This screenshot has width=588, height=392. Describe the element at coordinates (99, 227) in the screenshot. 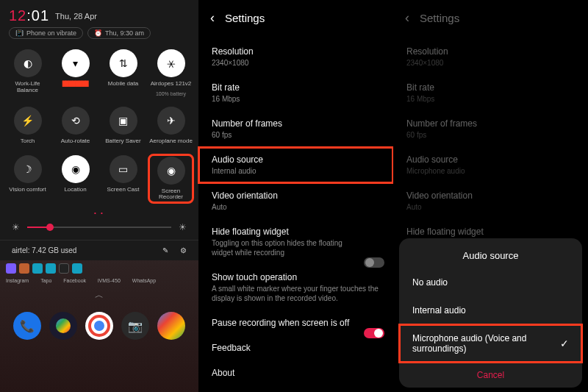

I see `brightness-slider` at that location.